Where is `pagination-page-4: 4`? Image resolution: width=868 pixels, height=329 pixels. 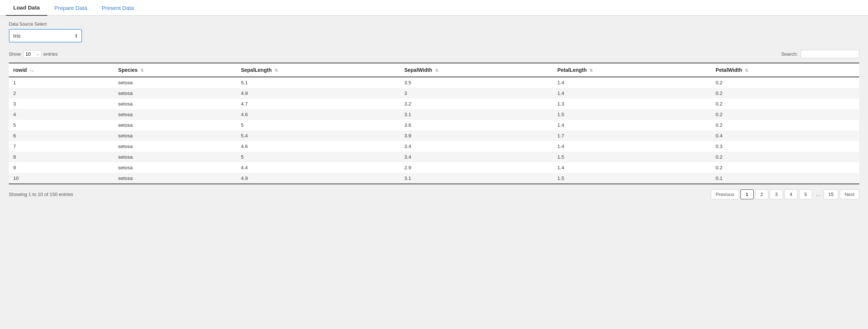 pagination-page-4: 4 is located at coordinates (791, 194).